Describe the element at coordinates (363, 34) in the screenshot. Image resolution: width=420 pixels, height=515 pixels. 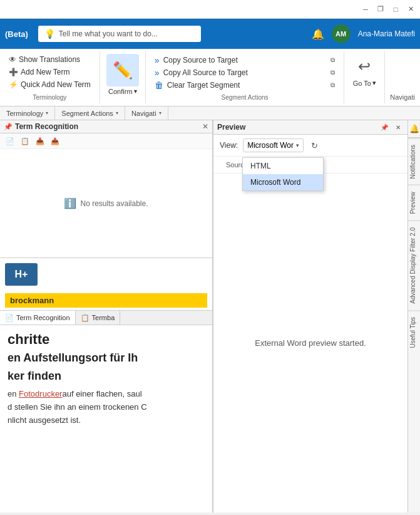
I see `header-right: 🔔 AM Ana-Maria Matefi` at that location.